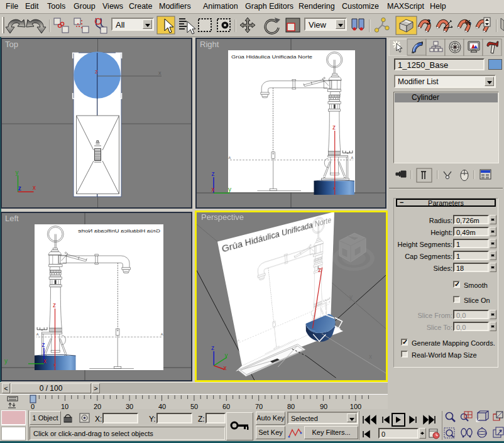 The width and height of the screenshot is (504, 443). What do you see at coordinates (429, 22) in the screenshot?
I see `svg-text: 3` at bounding box center [429, 22].